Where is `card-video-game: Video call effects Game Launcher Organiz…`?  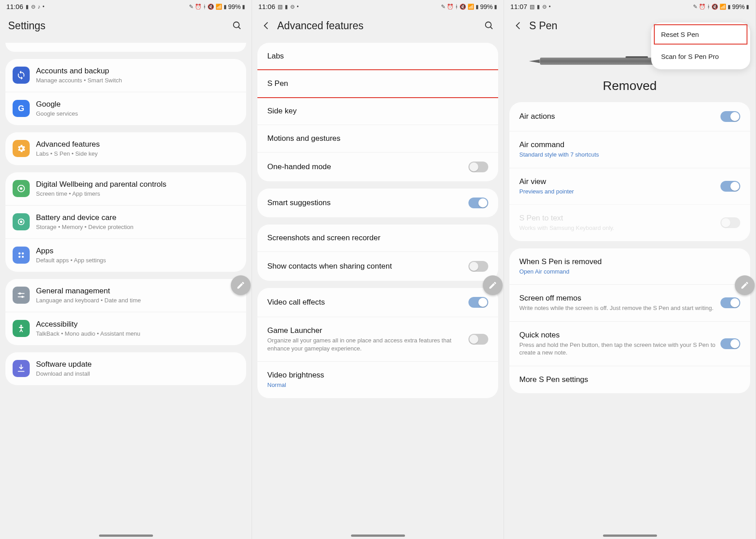
card-video-game: Video call effects Game Launcher Organiz… is located at coordinates (378, 343).